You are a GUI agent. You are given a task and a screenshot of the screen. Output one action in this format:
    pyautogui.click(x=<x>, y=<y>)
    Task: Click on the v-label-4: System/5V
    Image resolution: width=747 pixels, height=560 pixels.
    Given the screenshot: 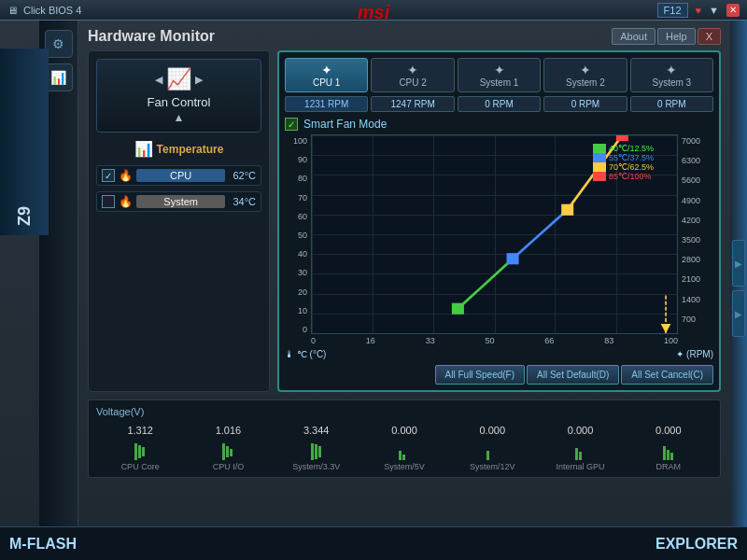 What is the action you would take?
    pyautogui.click(x=404, y=467)
    